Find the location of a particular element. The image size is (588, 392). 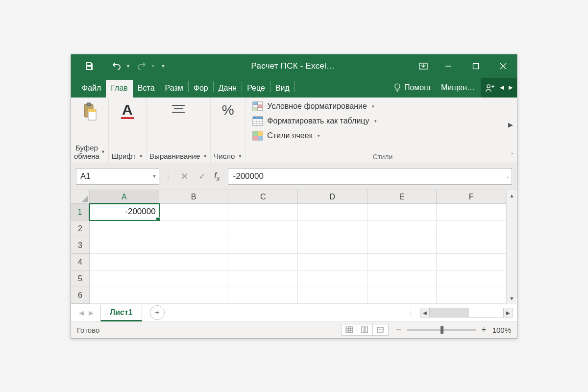

save-button is located at coordinates (89, 66).